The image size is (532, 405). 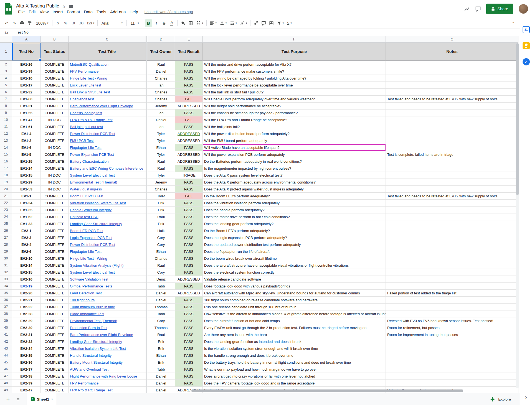 I want to click on column-header-e: E, so click(x=189, y=39).